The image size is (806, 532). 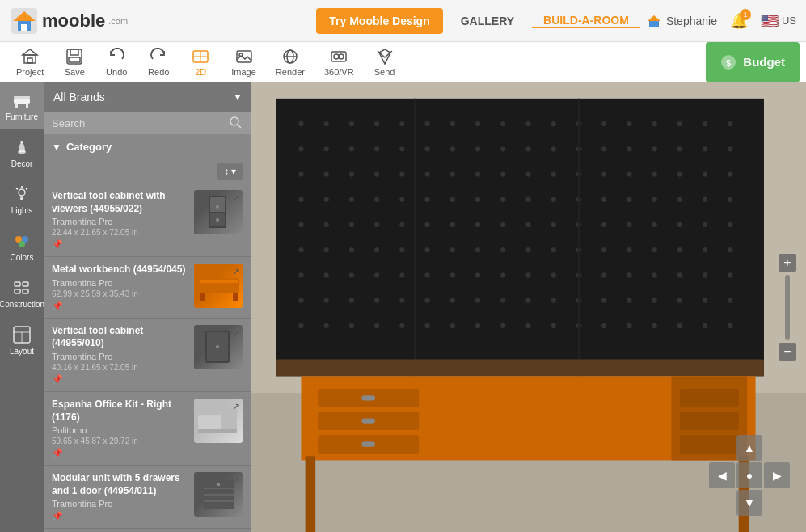 What do you see at coordinates (230, 171) in the screenshot?
I see `sort-button: ↕ ▾` at bounding box center [230, 171].